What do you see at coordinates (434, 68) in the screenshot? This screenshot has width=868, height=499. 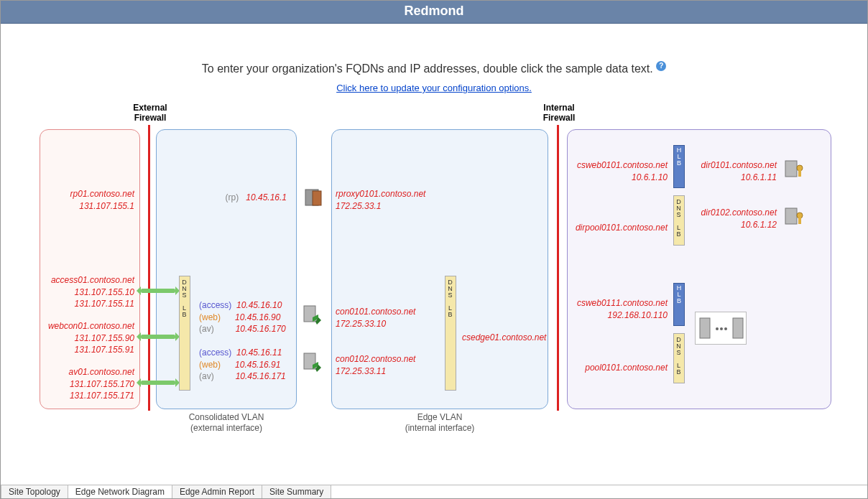 I see `instruction-text: To enter your organization's FQDNs and I…` at bounding box center [434, 68].